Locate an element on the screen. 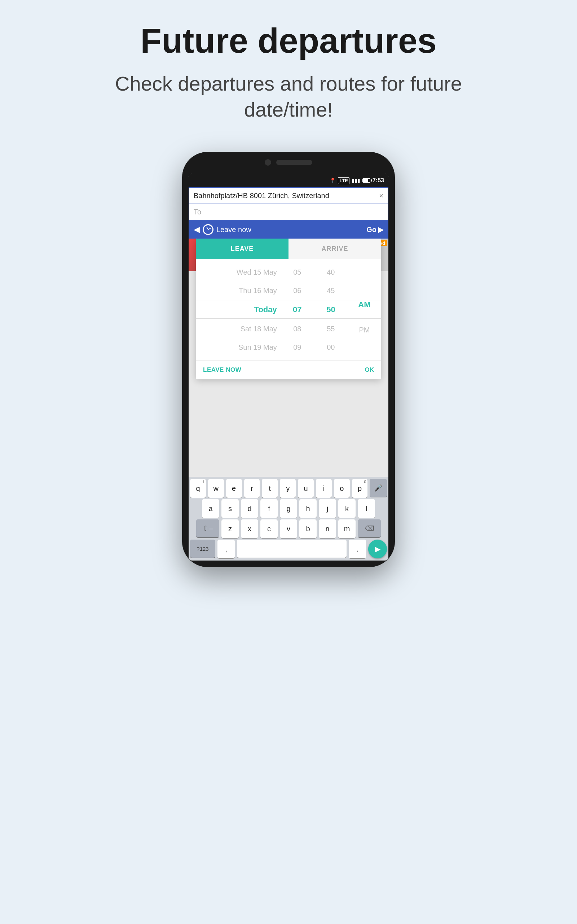 The image size is (577, 924). key-n: n is located at coordinates (327, 528).